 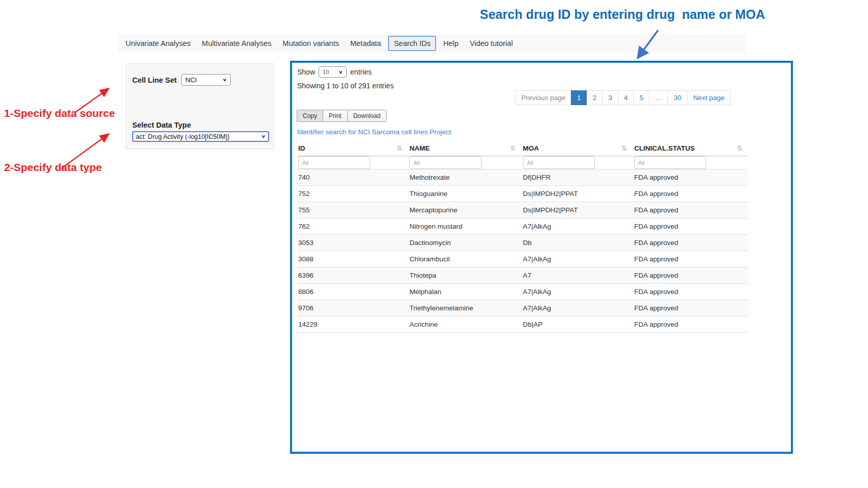 I want to click on column-header-label: NAME, so click(x=420, y=148).